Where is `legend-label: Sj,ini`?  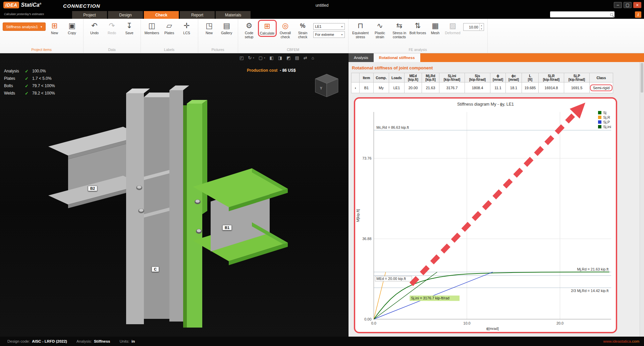 legend-label: Sj,ini is located at coordinates (607, 127).